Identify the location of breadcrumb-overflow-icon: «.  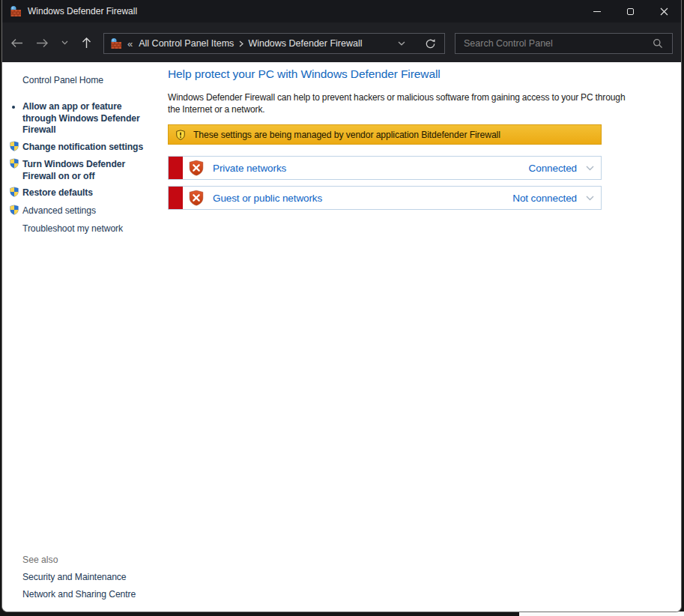
(130, 43).